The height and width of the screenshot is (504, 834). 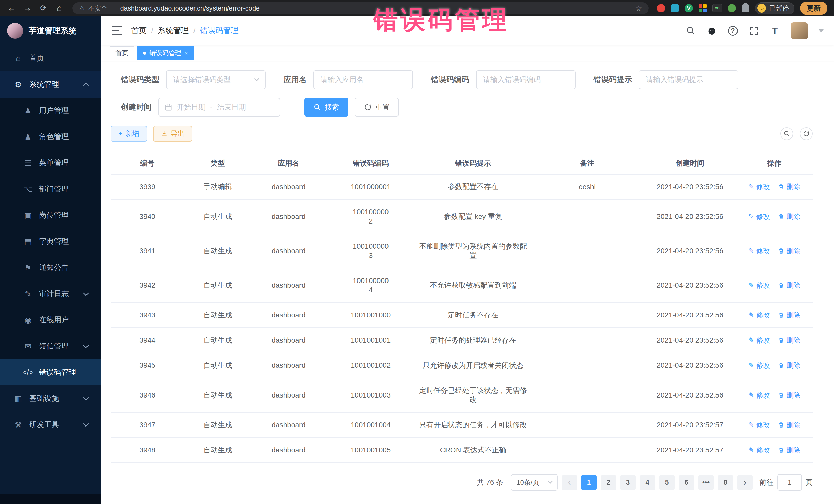 I want to click on cell-id: 3948, so click(x=148, y=450).